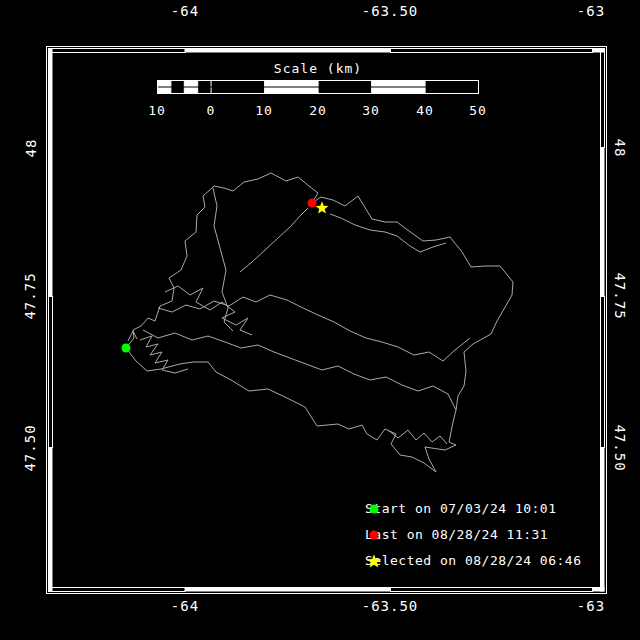 The image size is (640, 640). What do you see at coordinates (318, 68) in the screenshot?
I see `scale-bar-title: Scale (km)` at bounding box center [318, 68].